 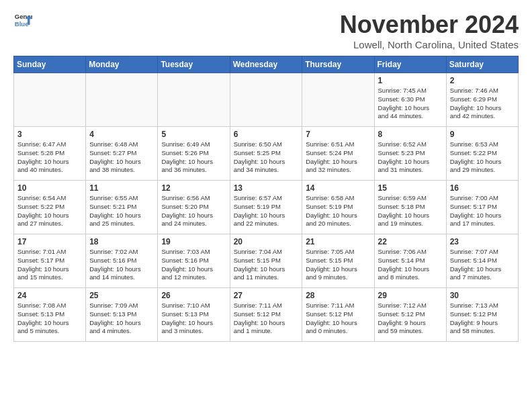 What do you see at coordinates (266, 261) in the screenshot?
I see `calendar-cell: 20Sunrise: 7:04 AM Sunset: 5:15 PM Dayli…` at bounding box center [266, 261].